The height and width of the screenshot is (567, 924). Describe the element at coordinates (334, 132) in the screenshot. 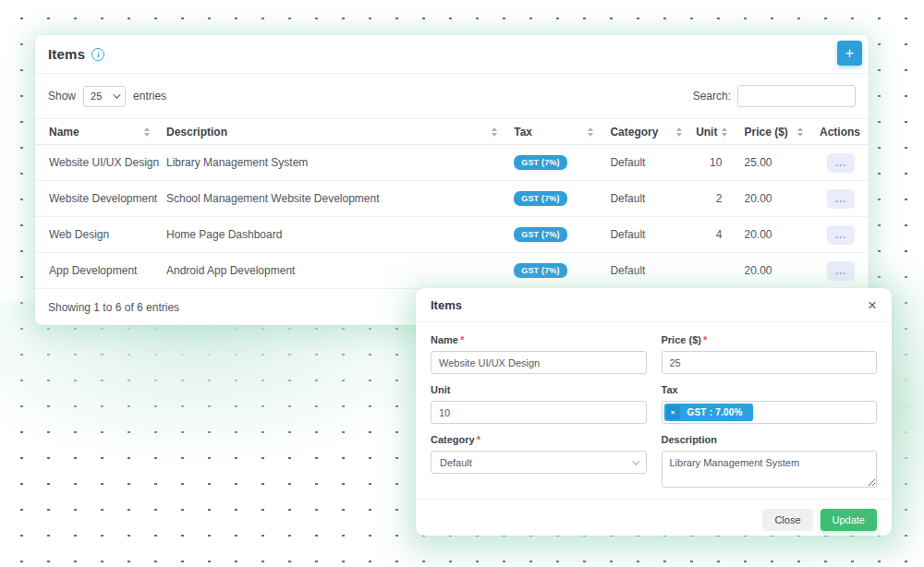

I see `column-header-description: Description` at that location.